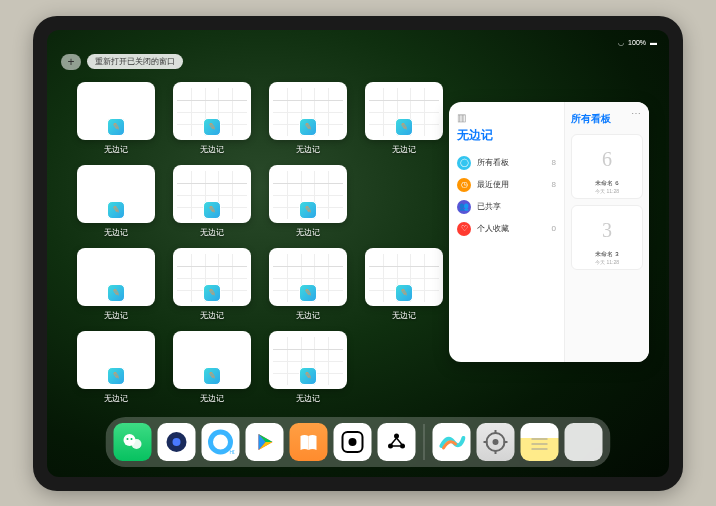 Image resolution: width=716 pixels, height=506 pixels. What do you see at coordinates (506, 207) in the screenshot?
I see `sidebar-item: 👥已共享` at bounding box center [506, 207].